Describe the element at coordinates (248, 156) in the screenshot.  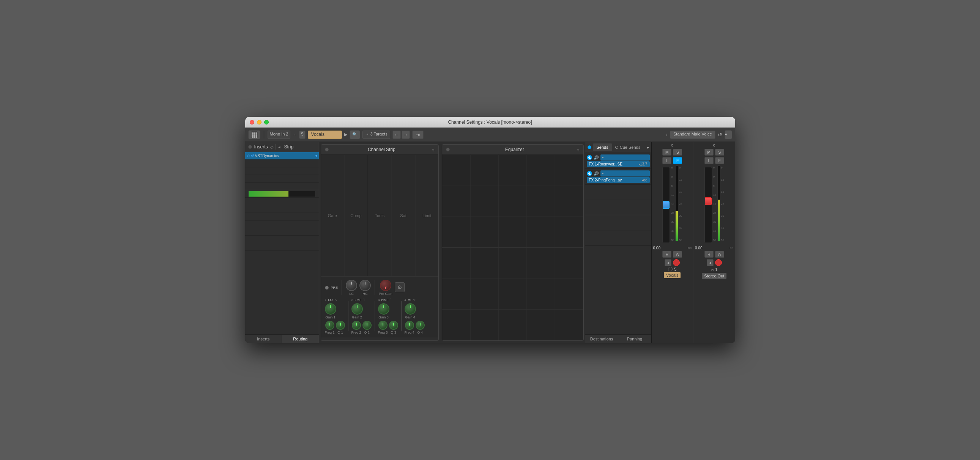
I see `slot-icon-1: ⊙` at that location.